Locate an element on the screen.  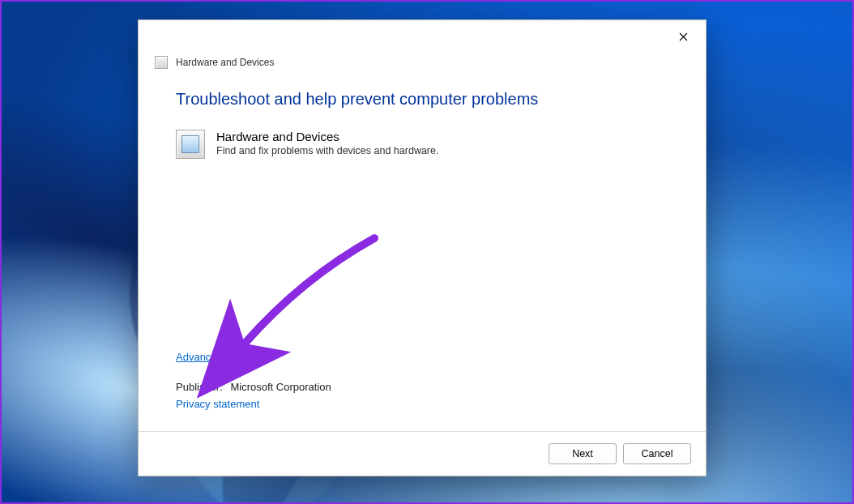
privacy-statement-link: Privacy statement is located at coordinates (217, 404).